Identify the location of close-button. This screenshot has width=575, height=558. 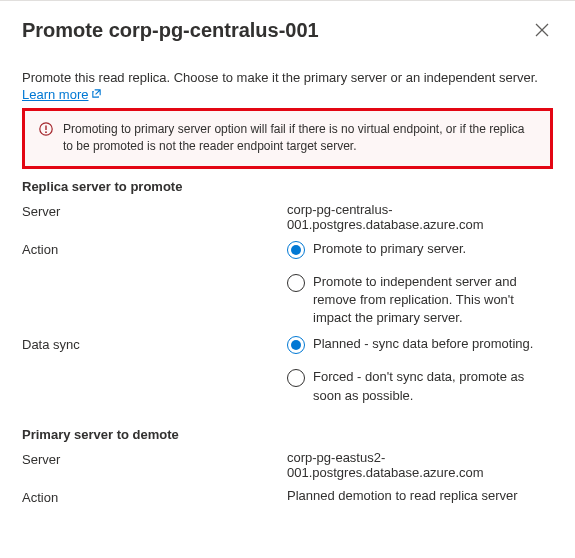
(542, 32).